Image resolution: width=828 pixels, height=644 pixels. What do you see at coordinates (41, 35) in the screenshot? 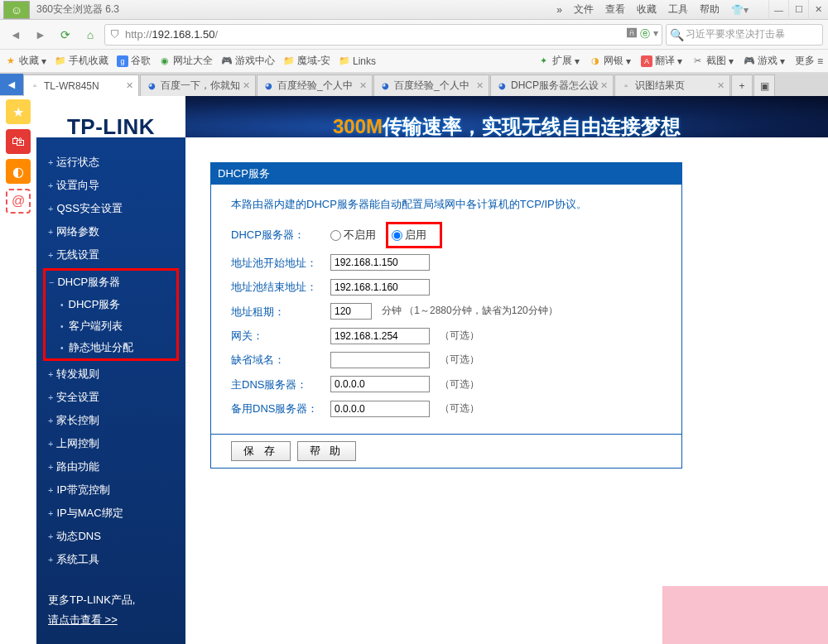
I see `forward-button: ►` at bounding box center [41, 35].